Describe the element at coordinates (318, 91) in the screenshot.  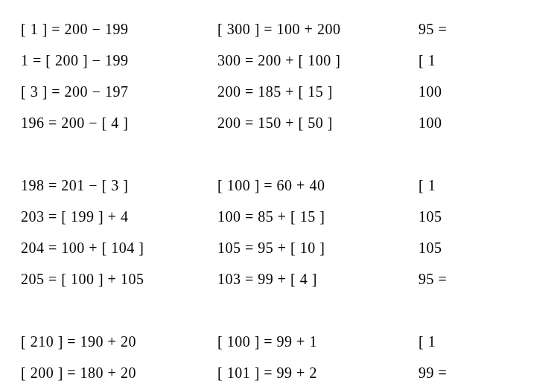
I see `equation-cell: 200 = 185 + [ 15 ]` at that location.